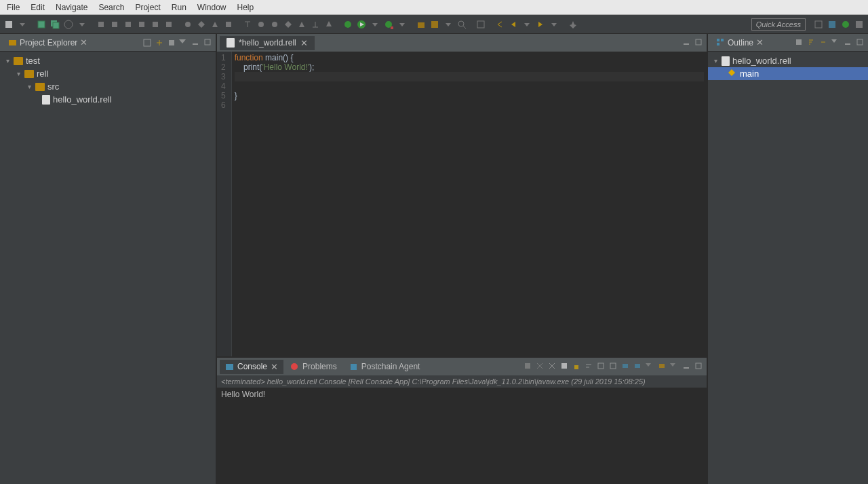  Describe the element at coordinates (788, 67) in the screenshot. I see `outline-tree: ▾ hello_world.rell main` at that location.